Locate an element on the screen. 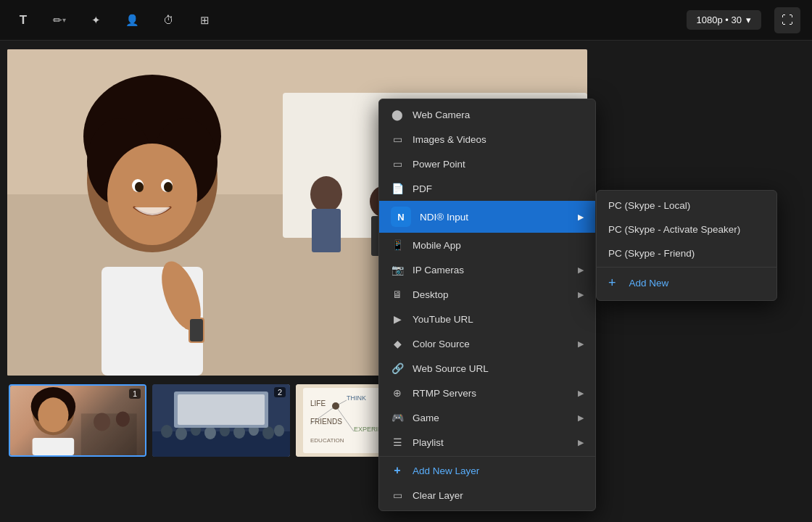 The image size is (812, 522). menu-item-pdf: 📄 PDF is located at coordinates (487, 188).